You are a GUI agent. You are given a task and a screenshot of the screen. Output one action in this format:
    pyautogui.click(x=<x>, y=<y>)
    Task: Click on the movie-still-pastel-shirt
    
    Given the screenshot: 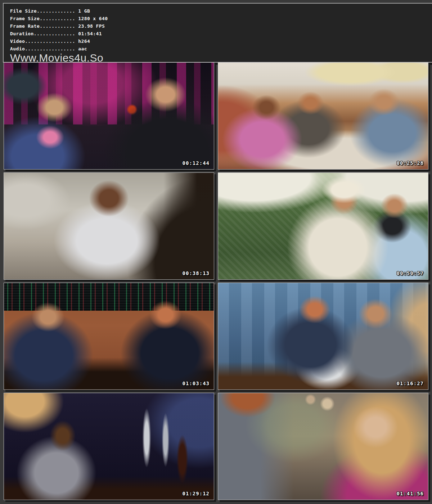 What is the action you would take?
    pyautogui.click(x=109, y=226)
    